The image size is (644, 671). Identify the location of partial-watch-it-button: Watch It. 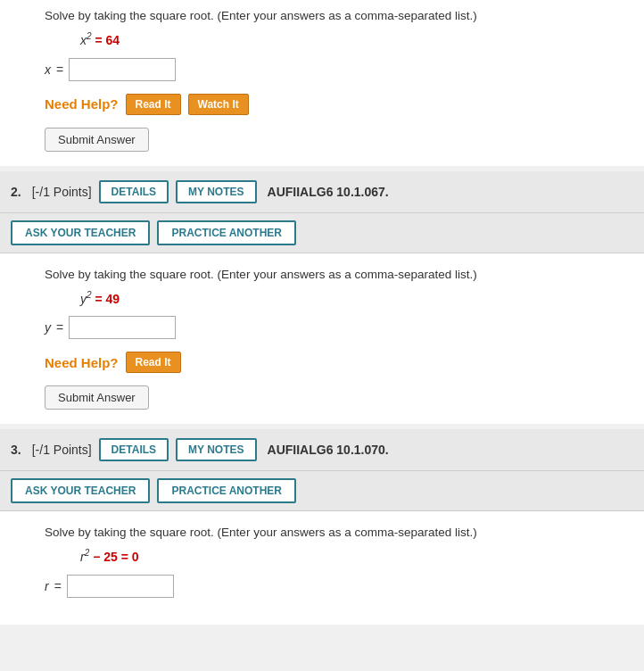
(219, 104).